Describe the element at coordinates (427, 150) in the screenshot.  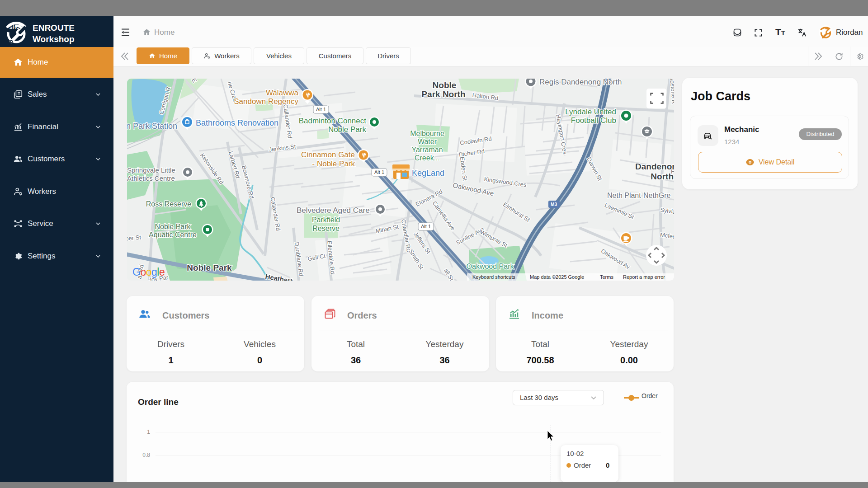
I see `svg-text: Yarraman` at that location.